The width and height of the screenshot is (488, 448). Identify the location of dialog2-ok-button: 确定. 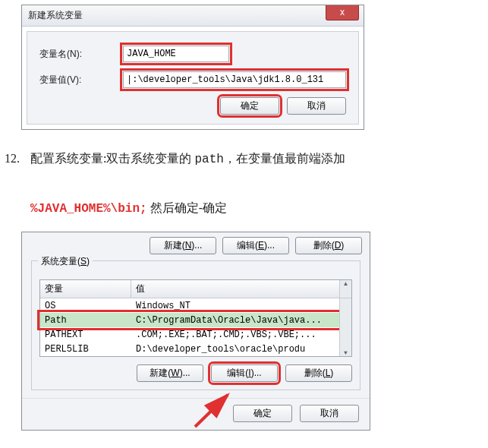
(263, 413).